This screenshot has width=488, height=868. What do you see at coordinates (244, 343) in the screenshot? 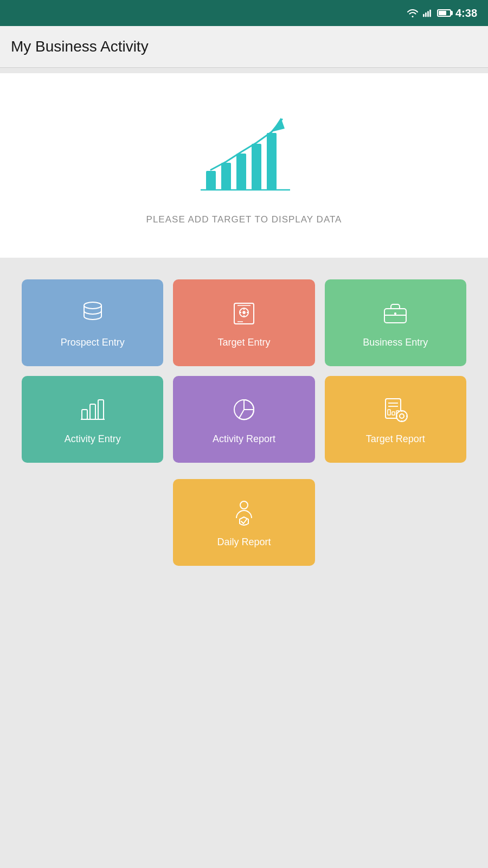
I see `target-entry-label: Target Entry` at bounding box center [244, 343].